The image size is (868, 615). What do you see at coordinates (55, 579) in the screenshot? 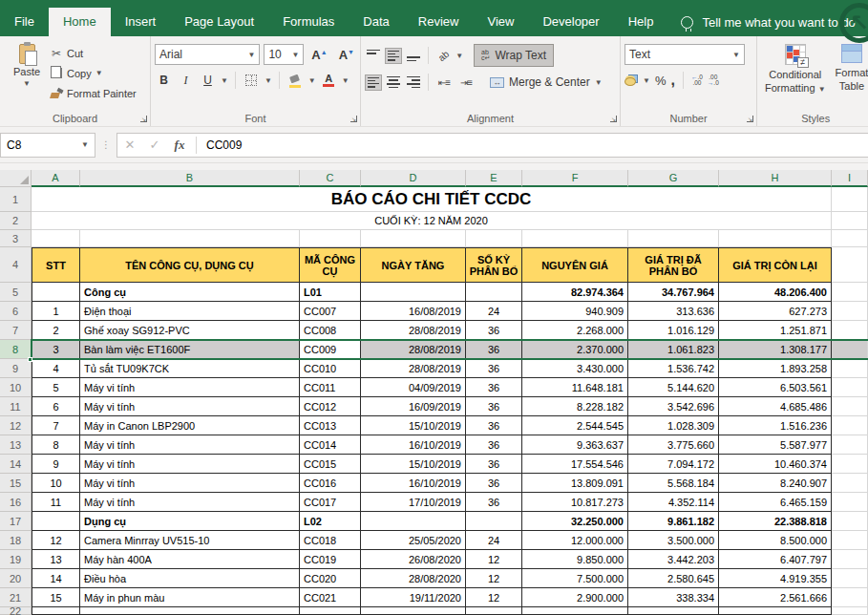
I see `cell-A20: 14` at bounding box center [55, 579].